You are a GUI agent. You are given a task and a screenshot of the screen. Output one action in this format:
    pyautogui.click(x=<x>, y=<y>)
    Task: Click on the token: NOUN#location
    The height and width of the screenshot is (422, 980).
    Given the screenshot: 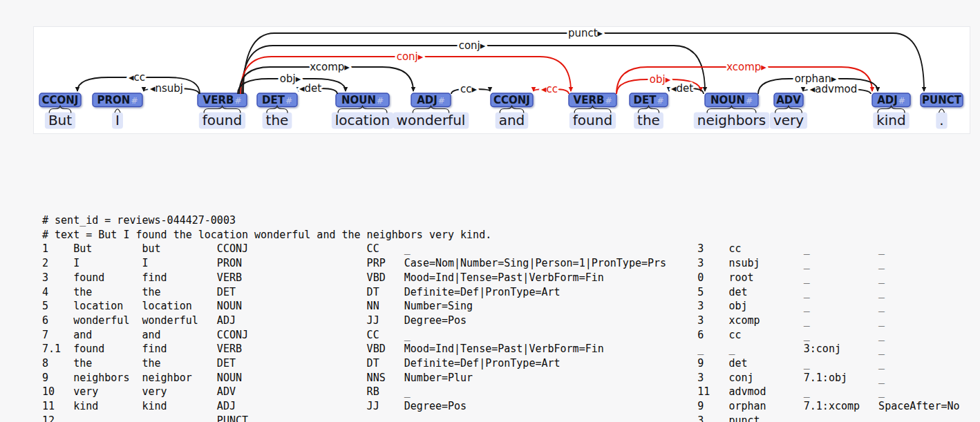 What is the action you would take?
    pyautogui.click(x=362, y=111)
    